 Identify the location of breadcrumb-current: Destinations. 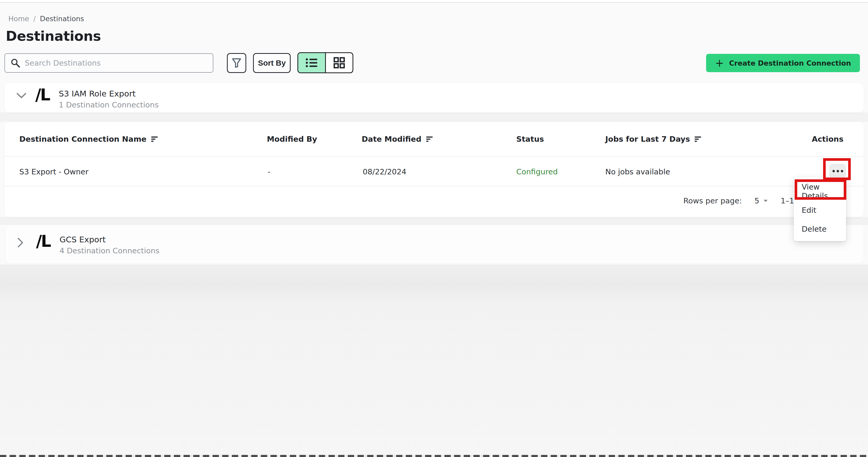
(62, 19).